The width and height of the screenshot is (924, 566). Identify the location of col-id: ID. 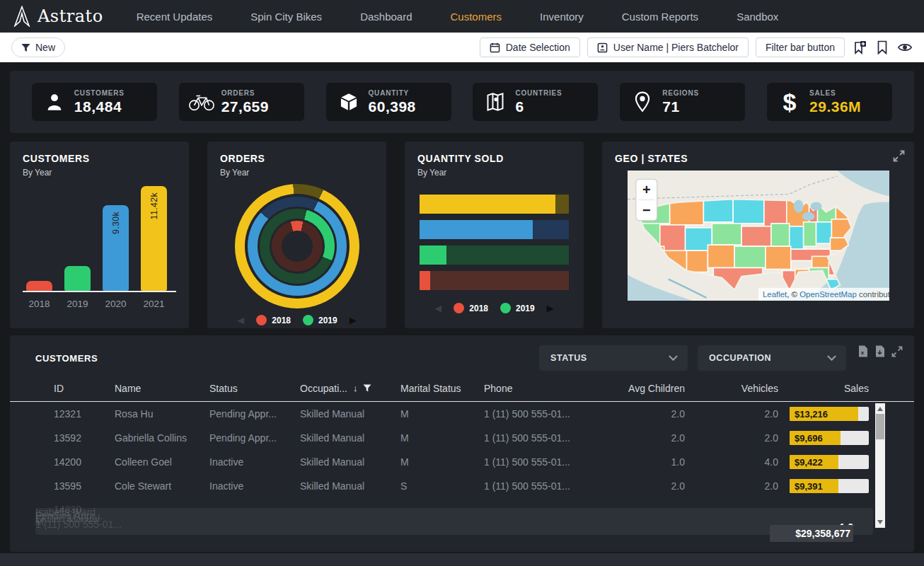
(75, 388).